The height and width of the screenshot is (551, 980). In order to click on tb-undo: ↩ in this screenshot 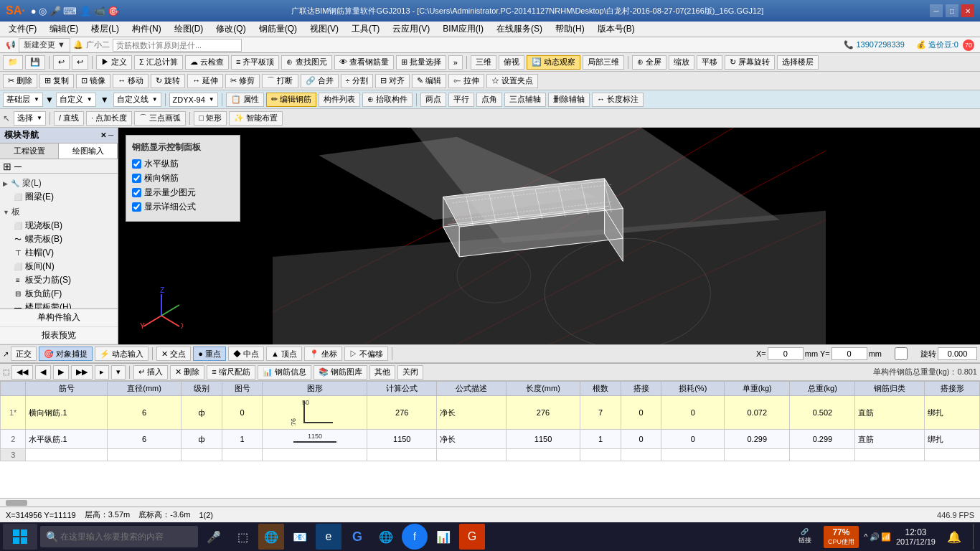, I will do `click(62, 62)`.